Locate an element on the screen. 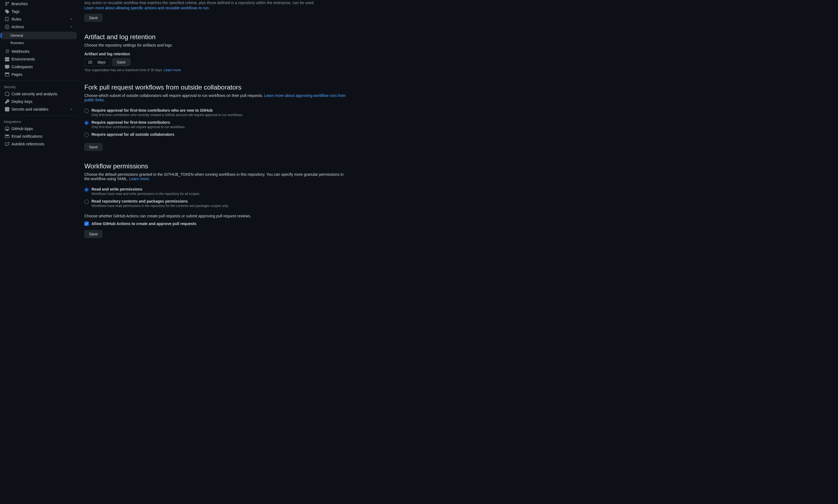 This screenshot has width=838, height=504. sidebar-item-label: Webhooks is located at coordinates (42, 52).